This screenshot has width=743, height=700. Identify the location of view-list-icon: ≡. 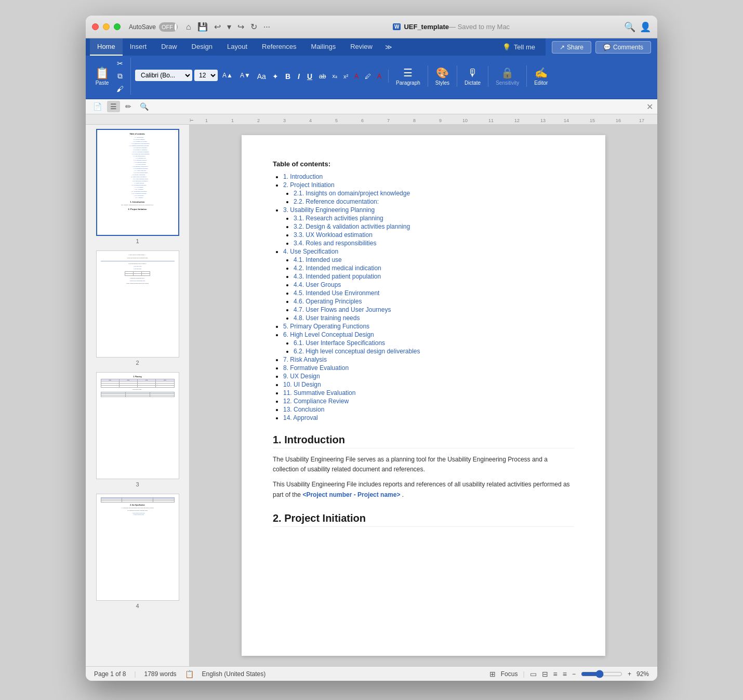
(555, 674).